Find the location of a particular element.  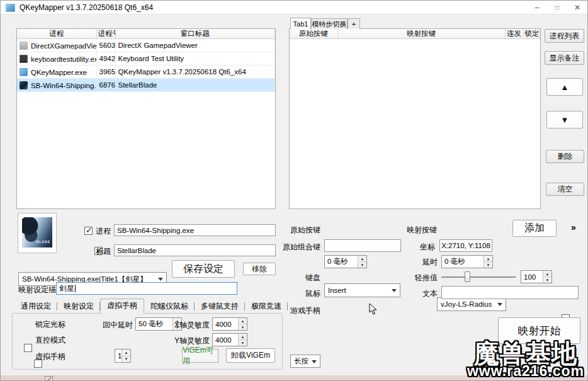

process-name: QKeyMapper.exe is located at coordinates (59, 72).